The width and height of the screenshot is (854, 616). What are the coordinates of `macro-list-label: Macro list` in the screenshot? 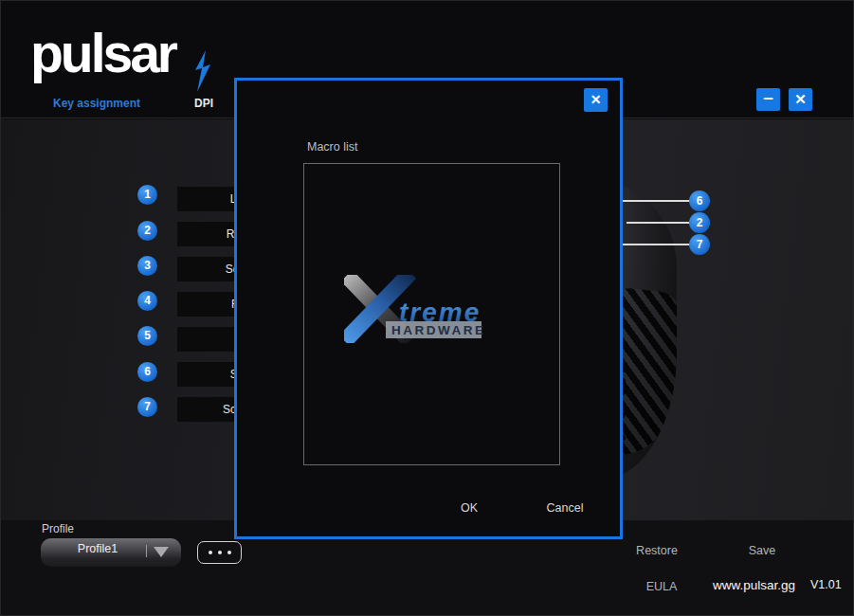 It's located at (332, 147).